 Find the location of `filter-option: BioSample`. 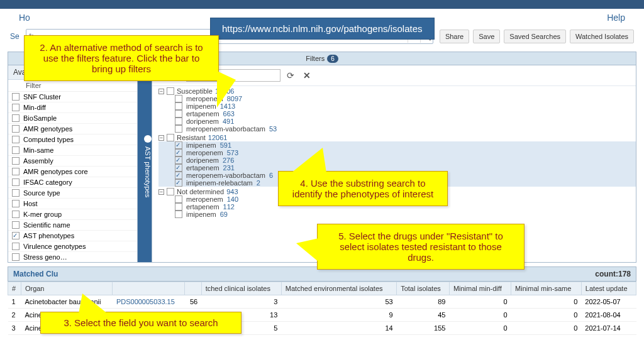

filter-option: BioSample is located at coordinates (73, 118).